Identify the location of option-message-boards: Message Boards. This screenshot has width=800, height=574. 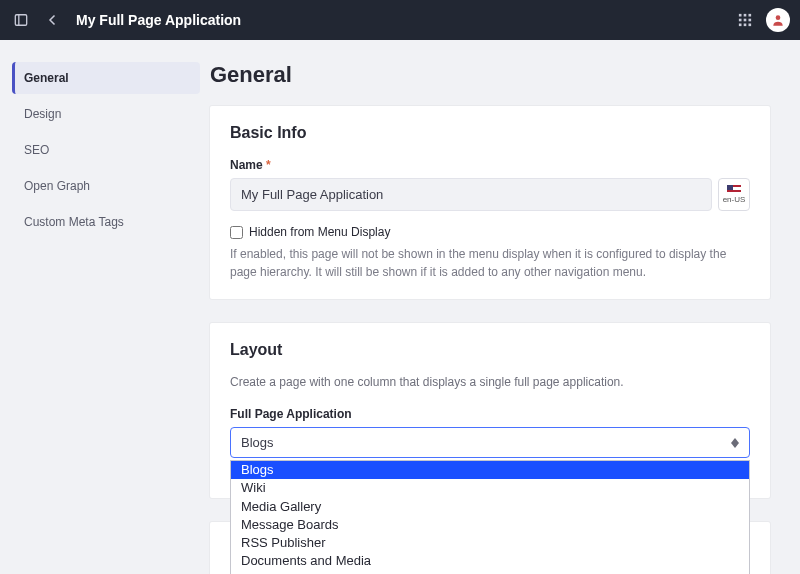
(490, 525).